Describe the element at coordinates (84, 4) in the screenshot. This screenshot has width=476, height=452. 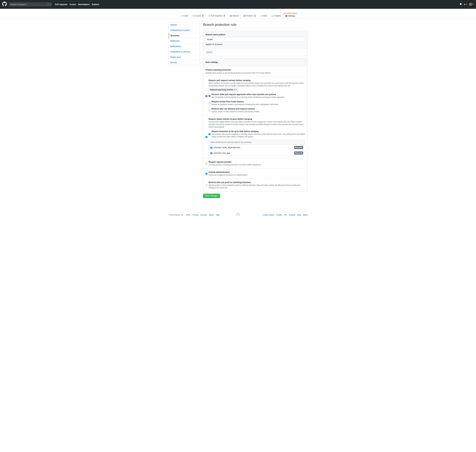
I see `nav-marketplace: Marketplace` at that location.